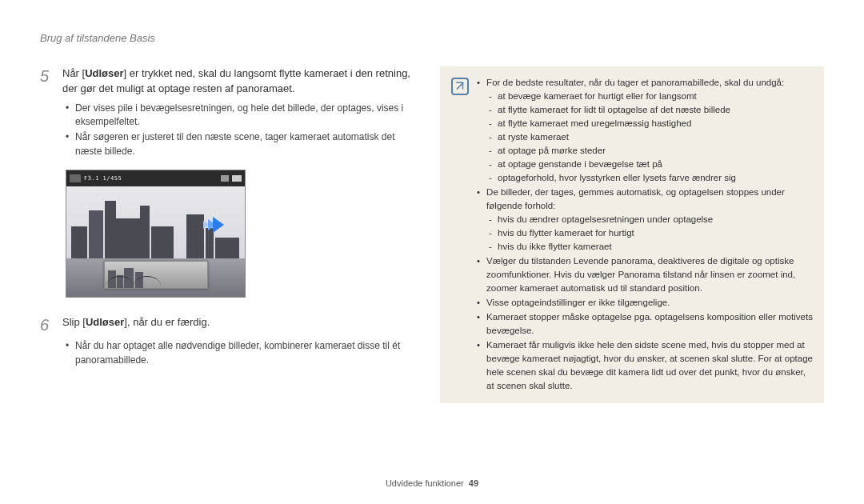  I want to click on tip-item: Visse optageindstillinger er ikke tilgæn…, so click(645, 302).